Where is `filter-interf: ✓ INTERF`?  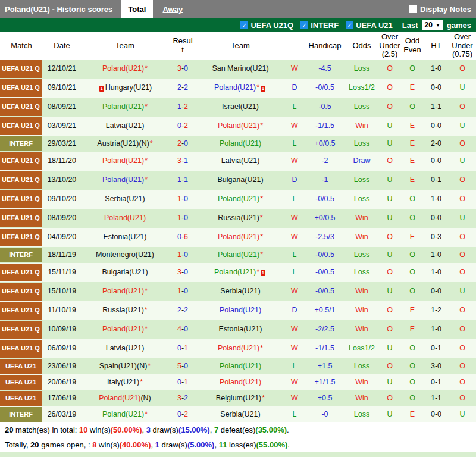
filter-interf: ✓ INTERF is located at coordinates (320, 25).